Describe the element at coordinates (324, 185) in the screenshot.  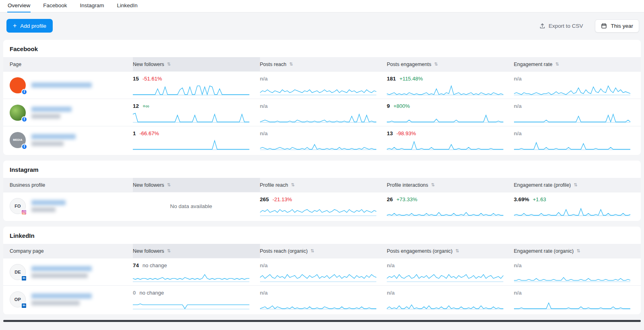
I see `column-header-profile-reach: Profile reach⇅` at that location.